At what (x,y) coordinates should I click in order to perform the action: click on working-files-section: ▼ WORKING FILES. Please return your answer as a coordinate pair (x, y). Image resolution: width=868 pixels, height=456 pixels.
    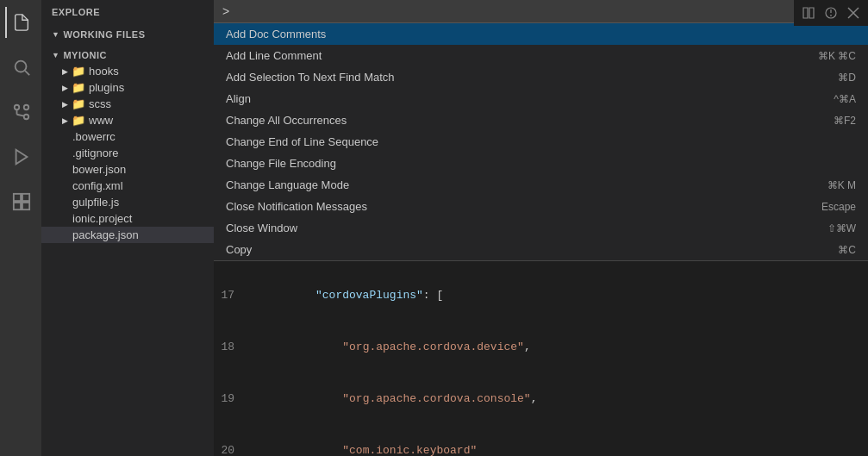
    Looking at the image, I should click on (128, 34).